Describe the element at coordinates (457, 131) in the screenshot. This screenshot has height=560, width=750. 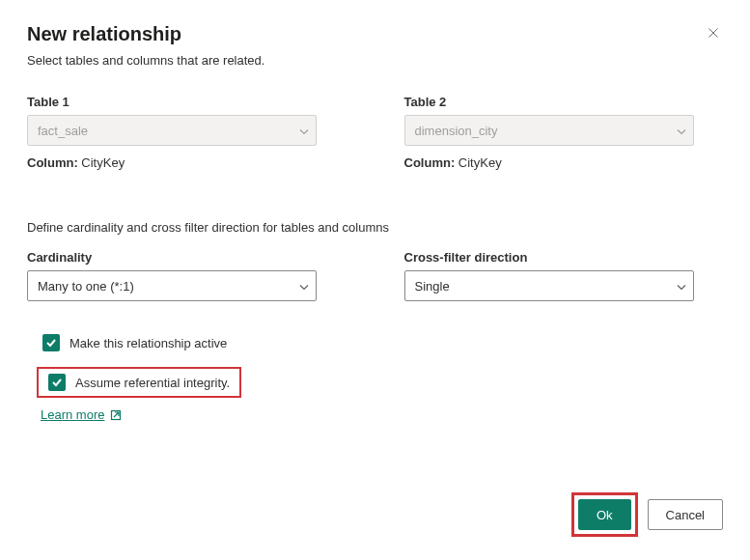
I see `table2-select-value: dimension_city` at that location.